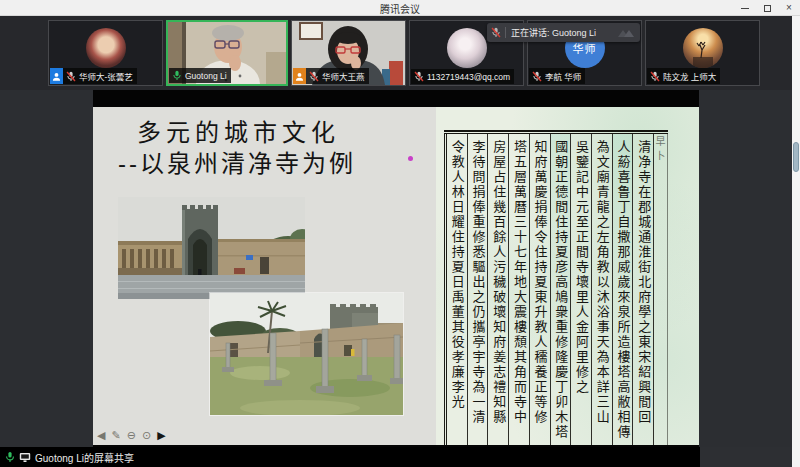  I want to click on document-column: 吳鑒記中元至正間寺壞里人金阿里修之, so click(582, 290).